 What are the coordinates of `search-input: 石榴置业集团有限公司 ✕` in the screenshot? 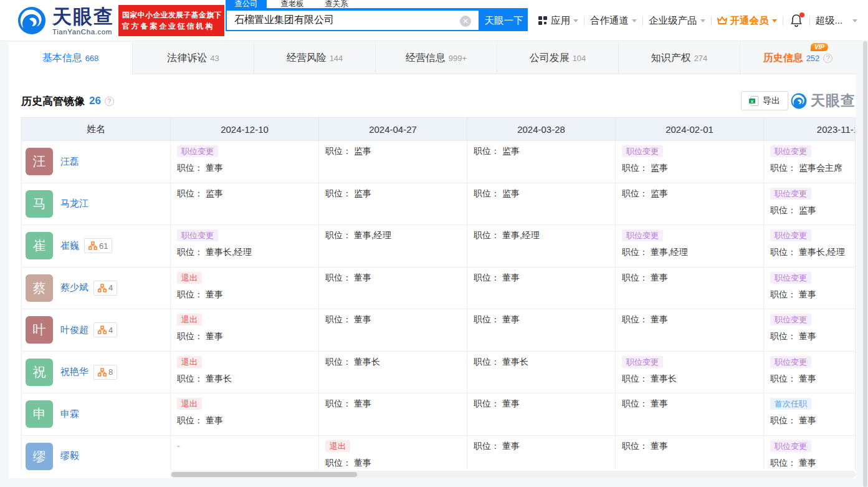 It's located at (353, 20).